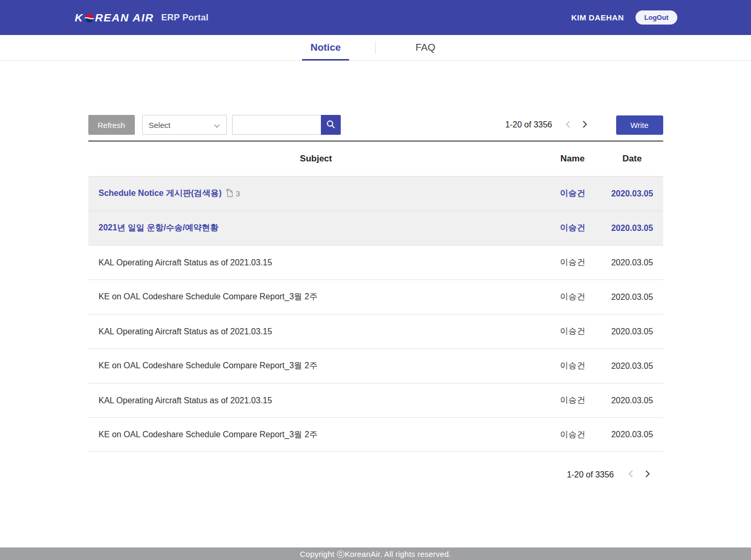 Image resolution: width=751 pixels, height=560 pixels. I want to click on header-right: KIM DAEHAN LogOut, so click(624, 18).